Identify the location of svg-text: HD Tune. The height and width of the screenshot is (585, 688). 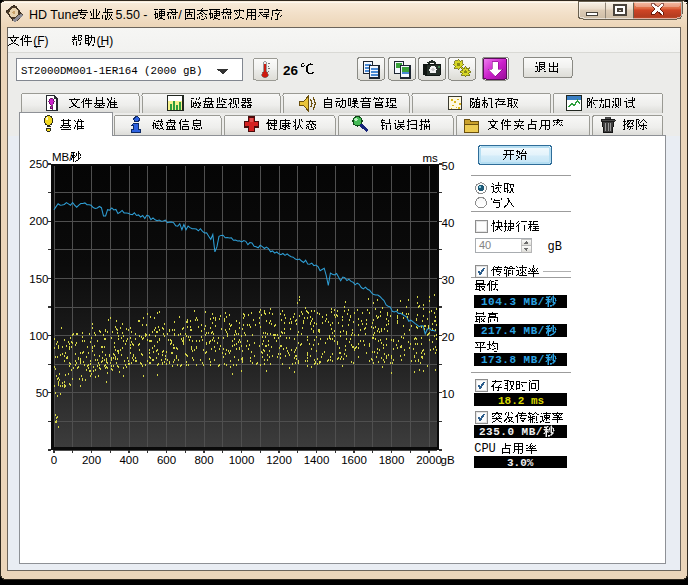
(54, 15).